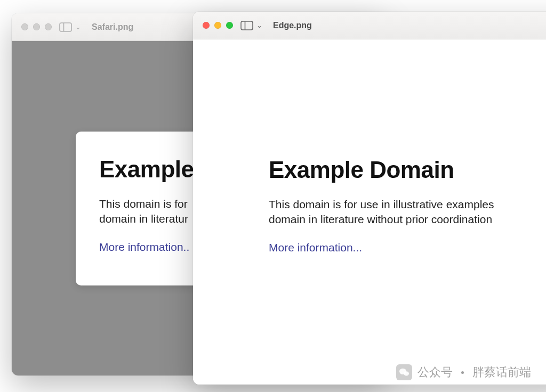  Describe the element at coordinates (292, 26) in the screenshot. I see `window-title: Edge.png` at that location.